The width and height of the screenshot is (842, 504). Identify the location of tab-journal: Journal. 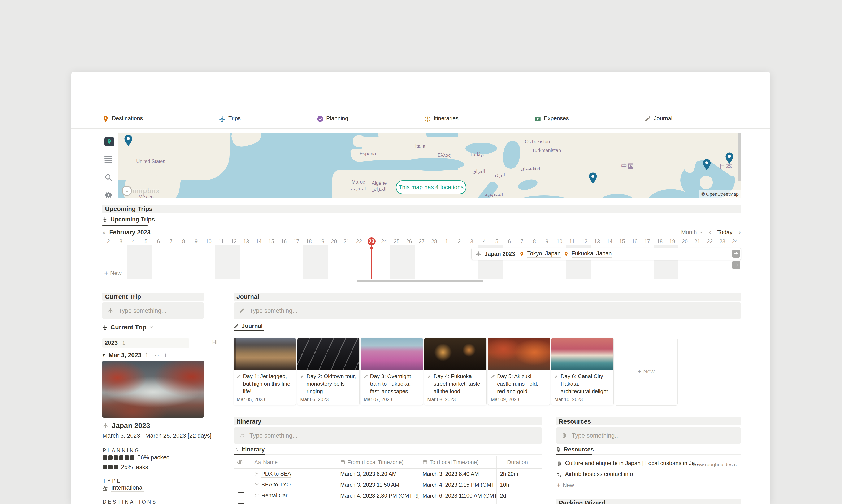
(248, 326).